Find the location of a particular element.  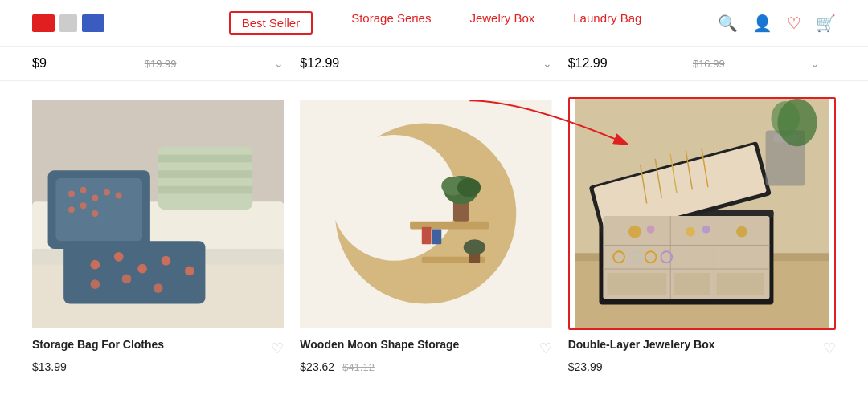

product-title-row-3: Double-Layer Jewelery Box ♡ is located at coordinates (702, 348).